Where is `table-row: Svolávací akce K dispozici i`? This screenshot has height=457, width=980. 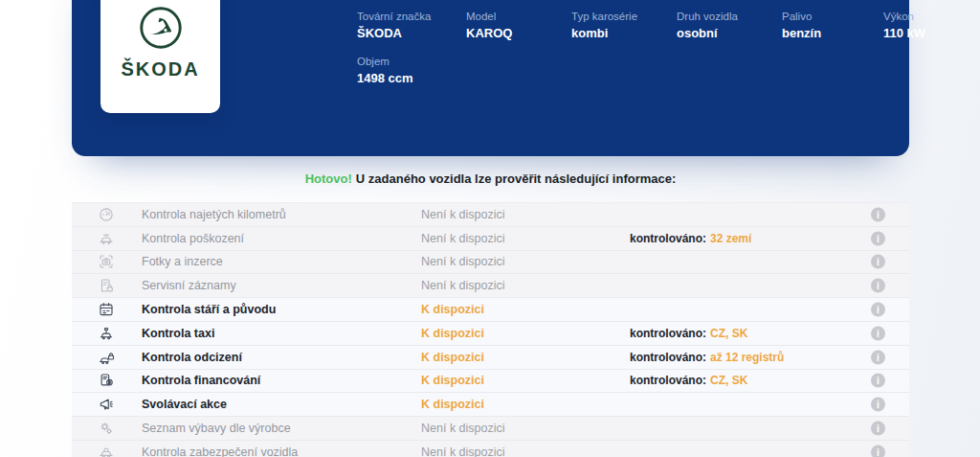
table-row: Svolávací akce K dispozici i is located at coordinates (490, 404).